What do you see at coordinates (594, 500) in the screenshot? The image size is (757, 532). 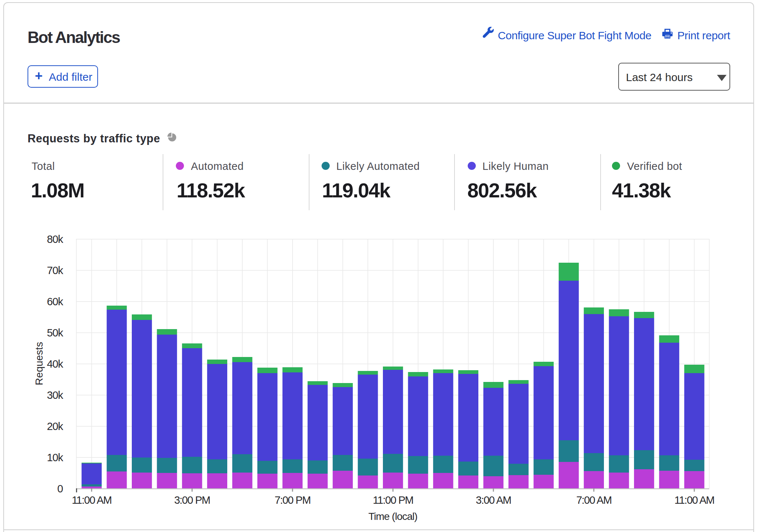 I see `svg-text: 7:00 AM` at bounding box center [594, 500].